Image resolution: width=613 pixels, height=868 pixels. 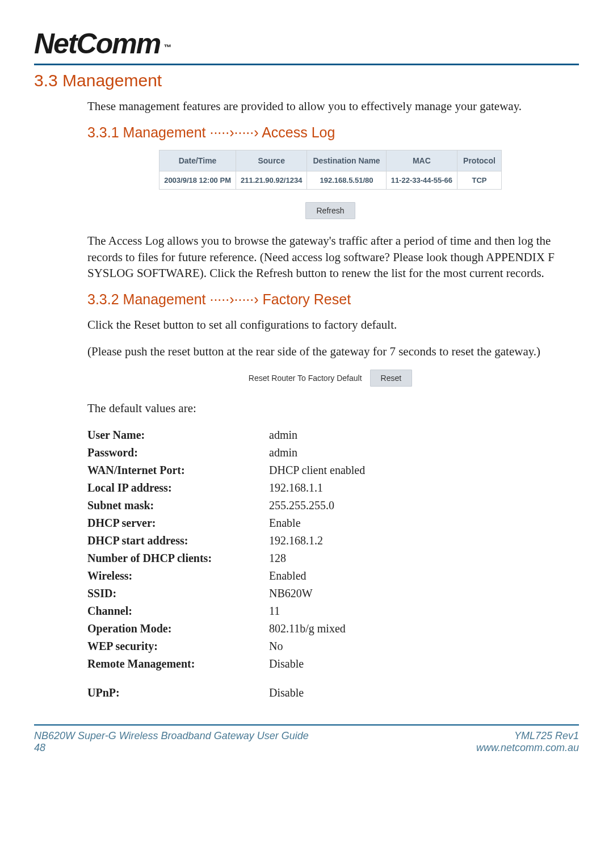 I want to click on section-heading: 3.3 Management, so click(x=306, y=81).